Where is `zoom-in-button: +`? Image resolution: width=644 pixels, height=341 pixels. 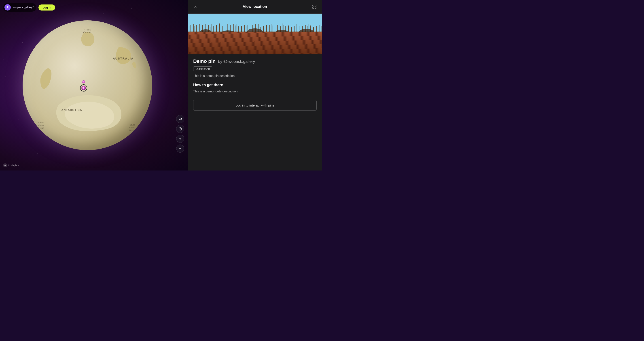 zoom-in-button: + is located at coordinates (180, 139).